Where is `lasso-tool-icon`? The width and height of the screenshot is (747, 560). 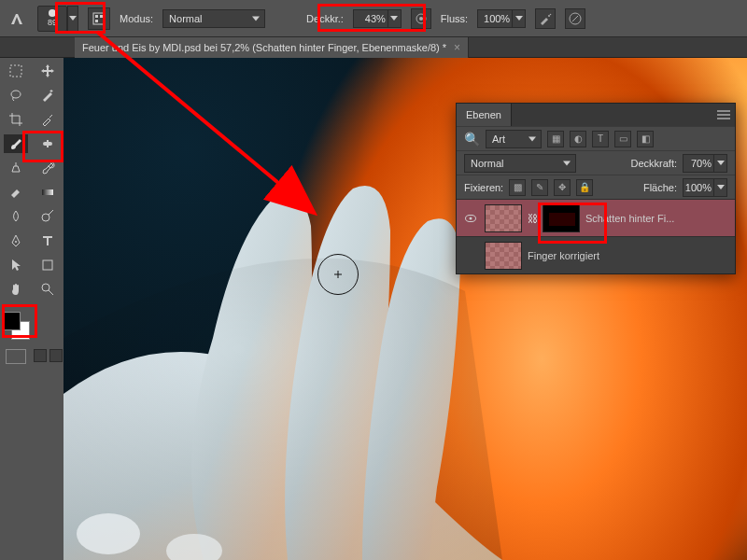
lasso-tool-icon is located at coordinates (16, 95).